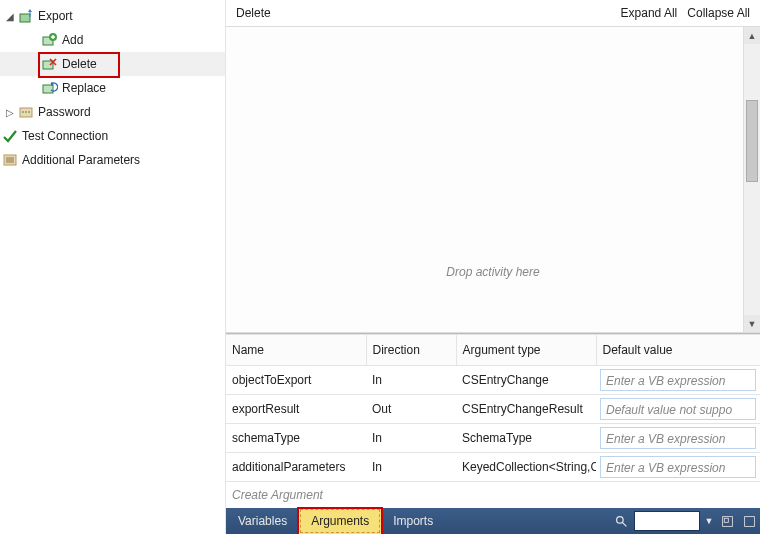 This screenshot has height=534, width=760. What do you see at coordinates (493, 468) in the screenshot?
I see `table-row: additionalParameters In KeyedCollection<…` at bounding box center [493, 468].